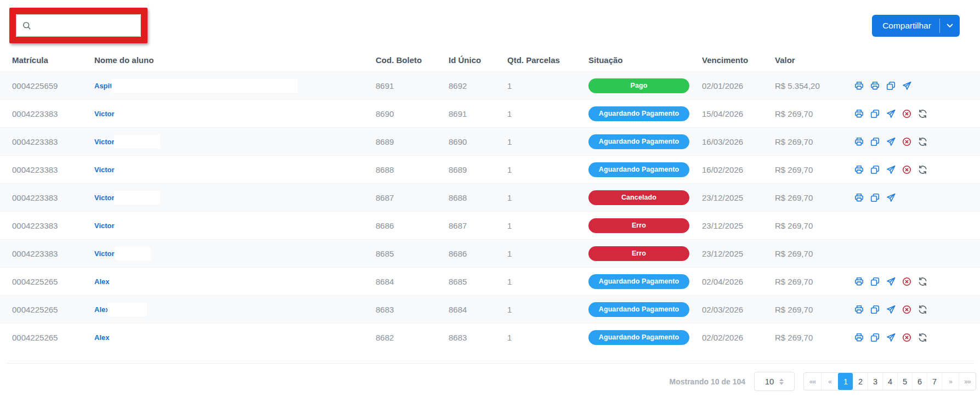 The image size is (980, 408). What do you see at coordinates (815, 86) in the screenshot?
I see `cell-valor: R$ 5.354,20` at bounding box center [815, 86].